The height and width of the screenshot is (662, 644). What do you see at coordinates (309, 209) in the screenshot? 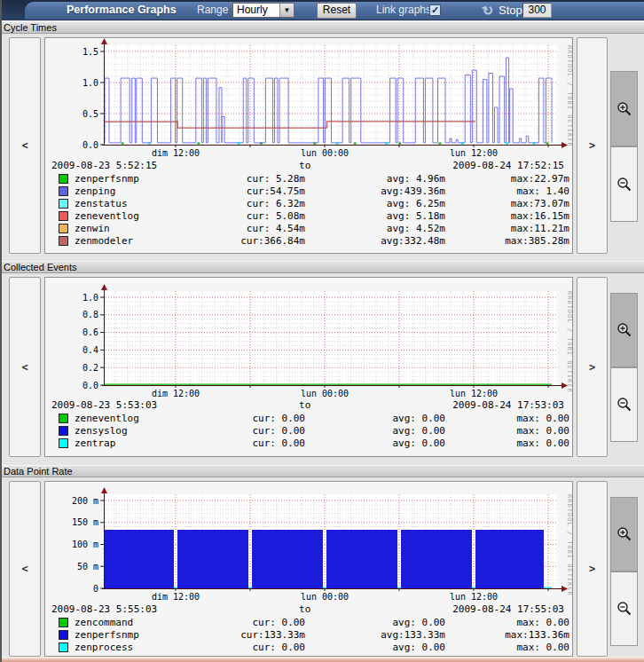
I see `graph-legend: zenperfsnmpcur: 5.28mavg: 4.96mmax:22.97…` at bounding box center [309, 209].